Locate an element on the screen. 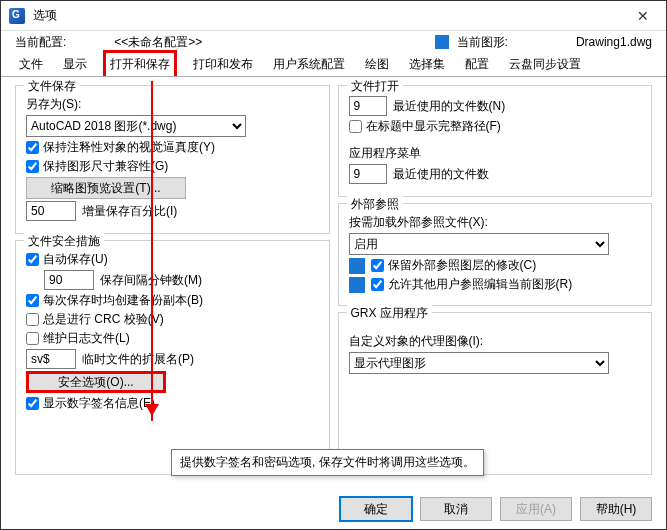 This screenshot has width=667, height=530. save-format-select: AutoCAD 2018 图形(*.dwg) is located at coordinates (136, 126).